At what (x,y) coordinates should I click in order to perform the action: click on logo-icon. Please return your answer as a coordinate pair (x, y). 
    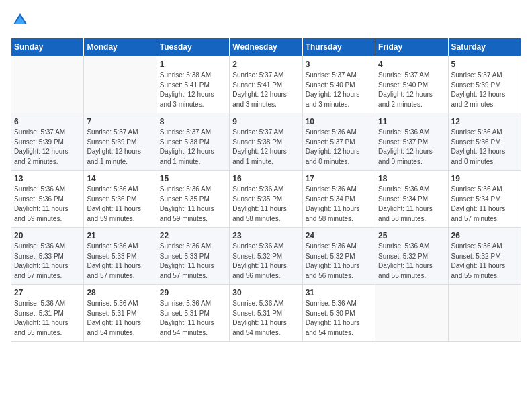
    Looking at the image, I should click on (20, 20).